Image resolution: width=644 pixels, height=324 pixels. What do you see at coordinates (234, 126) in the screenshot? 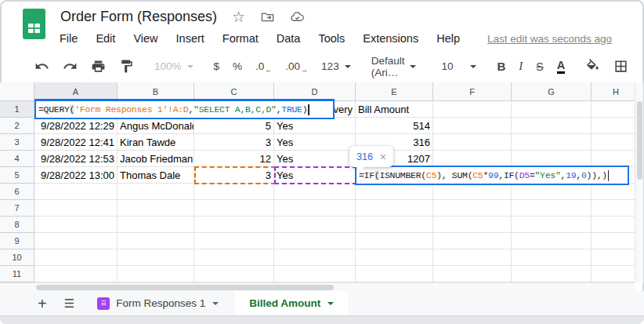
I see `cell-c2: 5` at bounding box center [234, 126].